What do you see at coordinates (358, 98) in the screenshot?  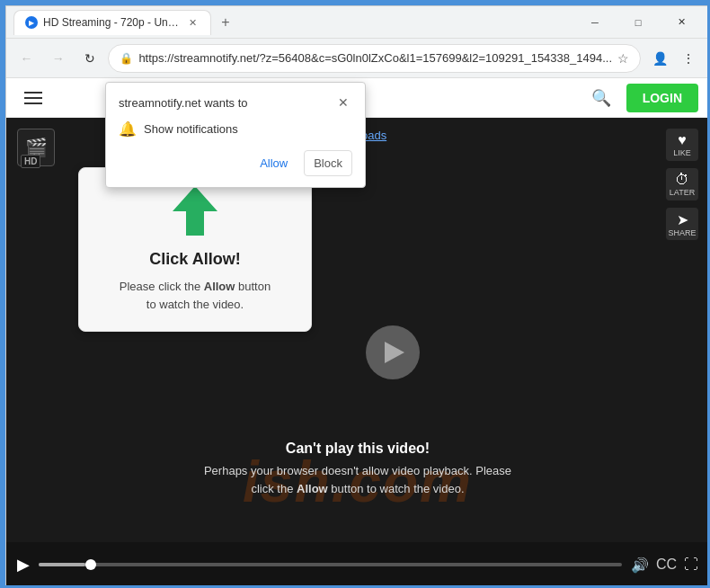 I see `page-toolbar: 🔍 LOGIN streamnotify.net wants to ✕ 🔔 Sh…` at bounding box center [358, 98].